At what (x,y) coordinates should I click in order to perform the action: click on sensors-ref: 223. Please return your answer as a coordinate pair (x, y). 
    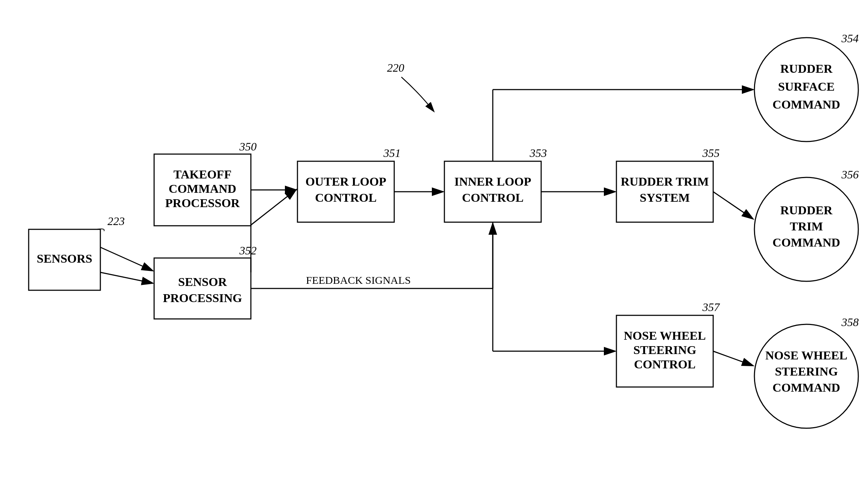
    Looking at the image, I should click on (116, 221).